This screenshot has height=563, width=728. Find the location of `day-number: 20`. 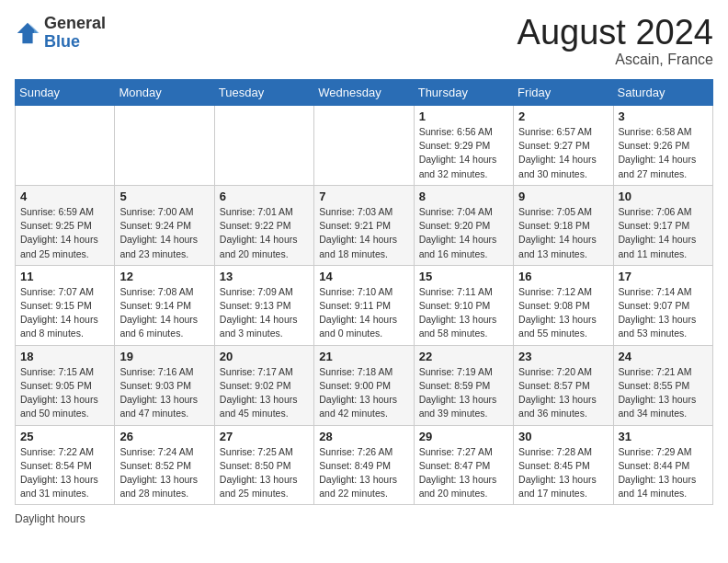

day-number: 20 is located at coordinates (265, 357).